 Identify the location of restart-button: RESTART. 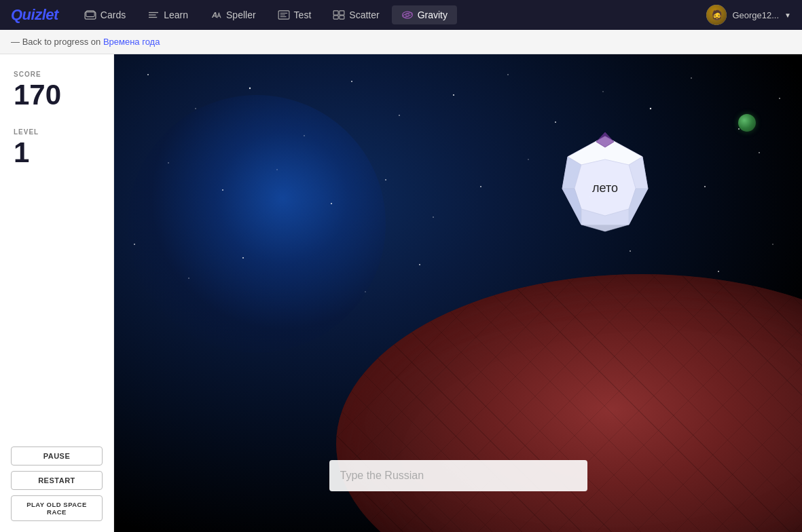
(57, 480).